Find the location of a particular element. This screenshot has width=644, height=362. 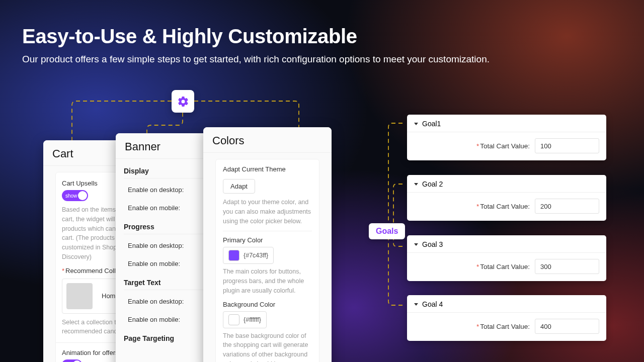

goal-4-header: Goal 4 is located at coordinates (507, 304).